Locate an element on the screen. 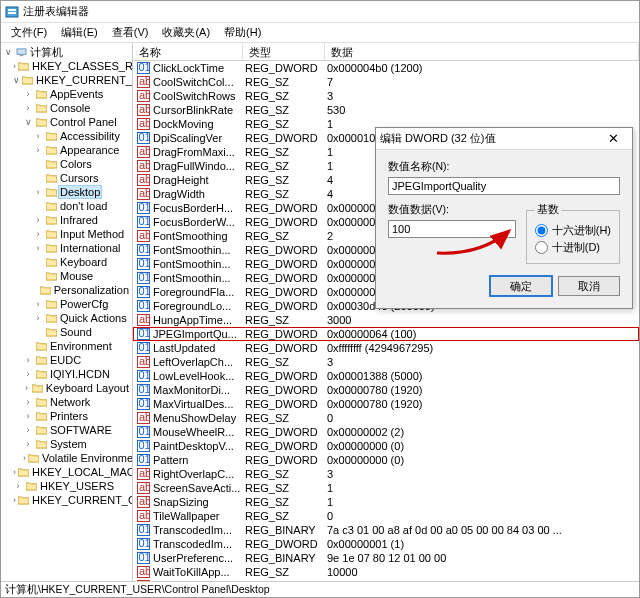 This screenshot has height=598, width=640. tree-infrared: ›Infrared is located at coordinates (82, 220).